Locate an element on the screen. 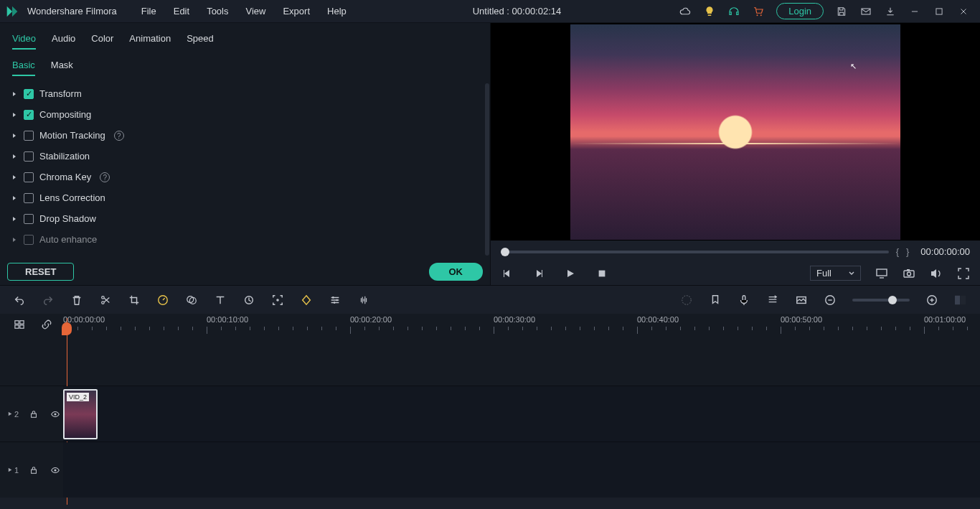 The height and width of the screenshot is (509, 980). split-icon is located at coordinates (105, 300).